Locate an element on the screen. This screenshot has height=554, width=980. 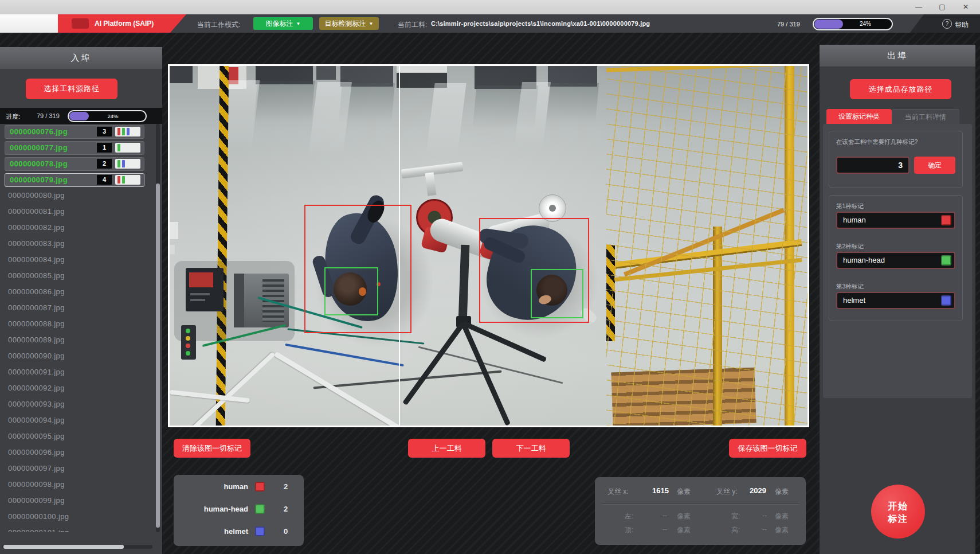
file-count-badge: 1 is located at coordinates (104, 148).